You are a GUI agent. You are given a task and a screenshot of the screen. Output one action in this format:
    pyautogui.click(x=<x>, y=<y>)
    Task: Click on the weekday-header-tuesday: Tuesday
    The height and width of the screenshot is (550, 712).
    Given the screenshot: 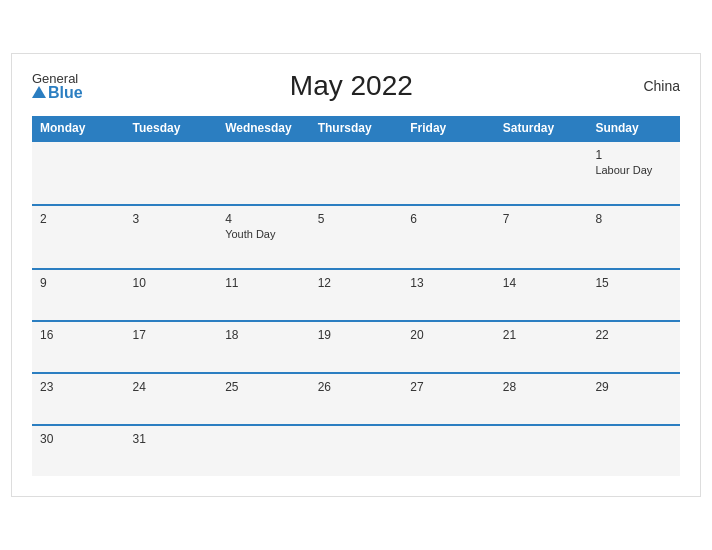 What is the action you would take?
    pyautogui.click(x=172, y=128)
    